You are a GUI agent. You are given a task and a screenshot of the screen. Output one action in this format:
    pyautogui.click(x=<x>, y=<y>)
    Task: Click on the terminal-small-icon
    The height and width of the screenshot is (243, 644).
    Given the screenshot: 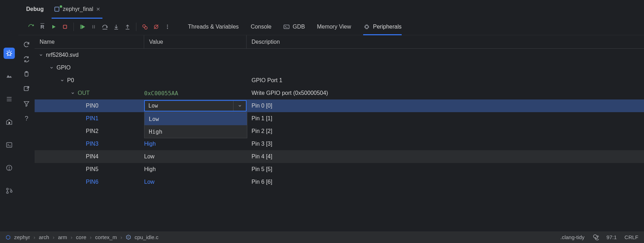 What is the action you would take?
    pyautogui.click(x=286, y=27)
    